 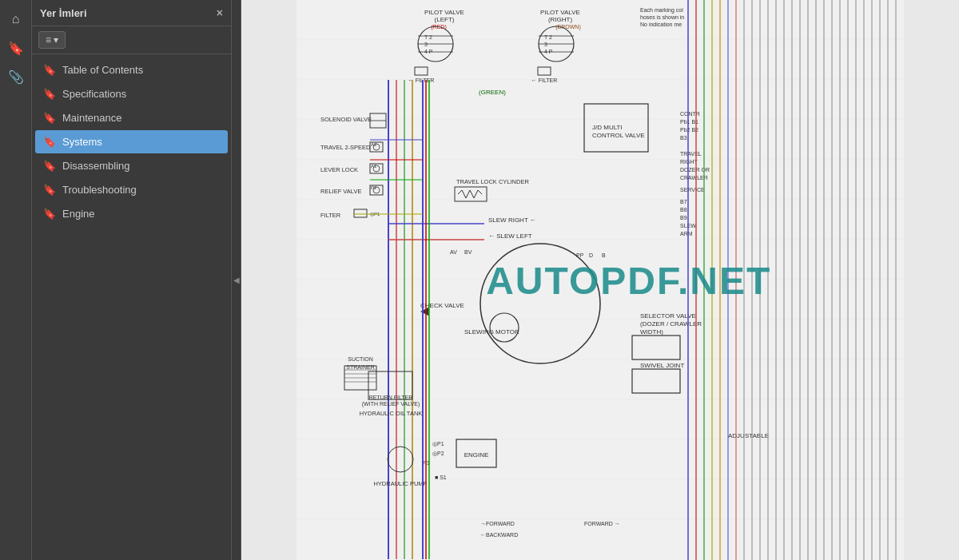 I want to click on svg-text: TRAVEL 2-SPEED, so click(x=345, y=147).